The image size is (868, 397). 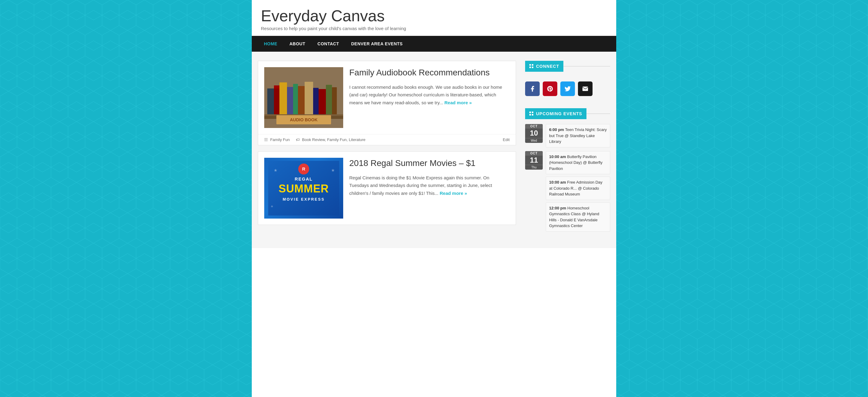 What do you see at coordinates (328, 44) in the screenshot?
I see `nav-link-contact: CONTACT` at bounding box center [328, 44].